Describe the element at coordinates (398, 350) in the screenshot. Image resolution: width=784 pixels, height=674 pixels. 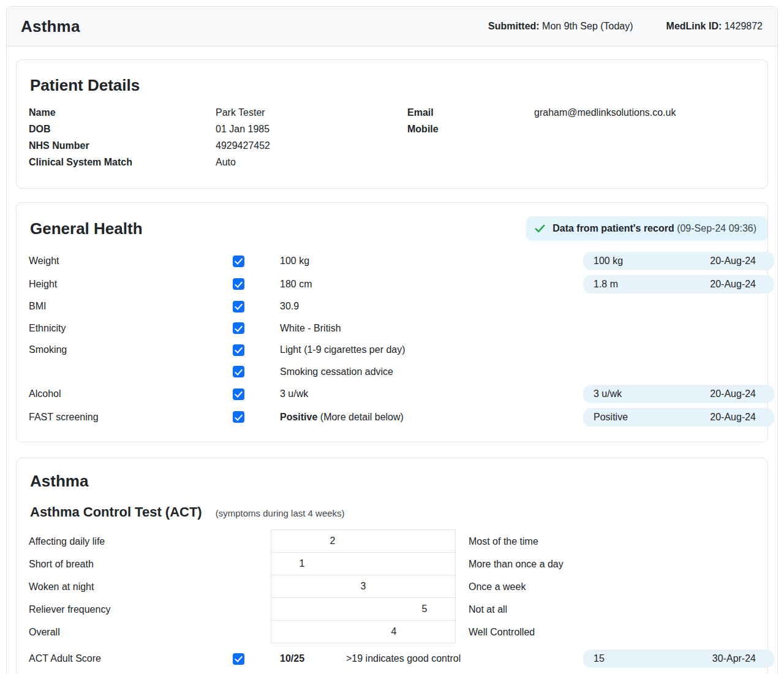
I see `row-smoking: Smoking Light (1-9 cigarettes per day)` at that location.